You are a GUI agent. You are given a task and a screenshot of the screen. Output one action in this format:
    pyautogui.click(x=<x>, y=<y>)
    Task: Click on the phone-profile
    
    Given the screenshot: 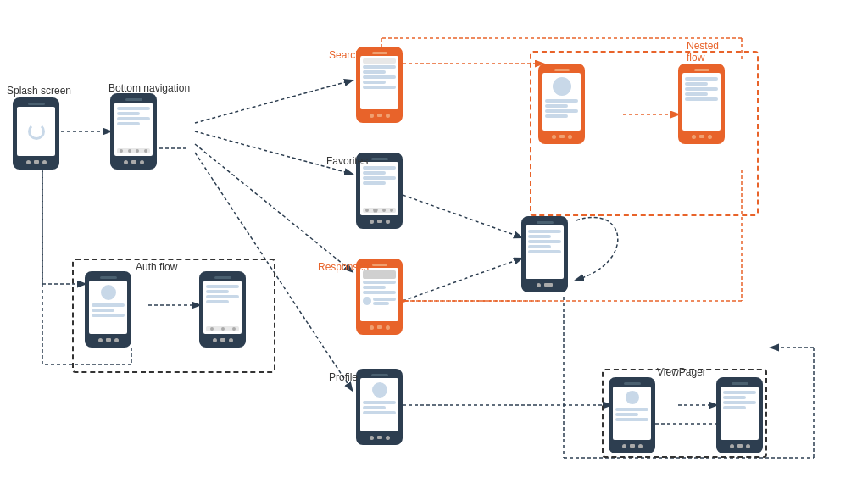 What is the action you would take?
    pyautogui.click(x=380, y=407)
    